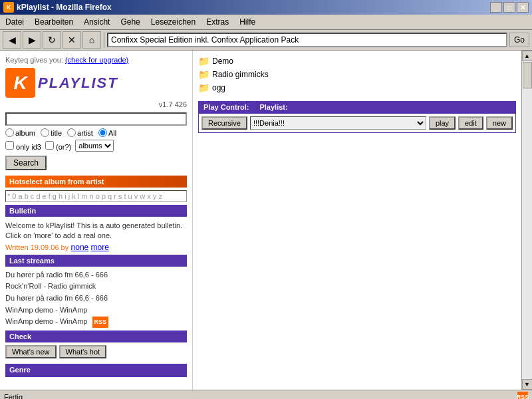  What do you see at coordinates (385, 107) in the screenshot?
I see `playlist-label: Playlist:` at bounding box center [385, 107].